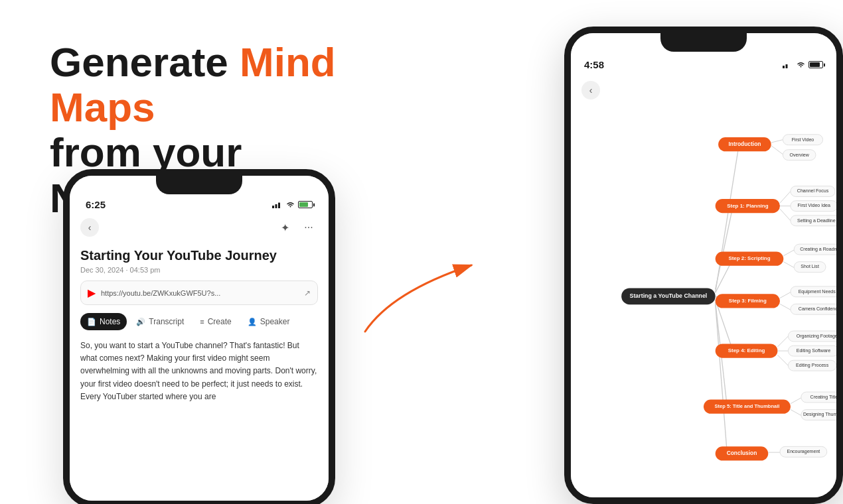 The height and width of the screenshot is (504, 843). Describe the element at coordinates (810, 267) in the screenshot. I see `step2-child2-label: Shot List` at that location.